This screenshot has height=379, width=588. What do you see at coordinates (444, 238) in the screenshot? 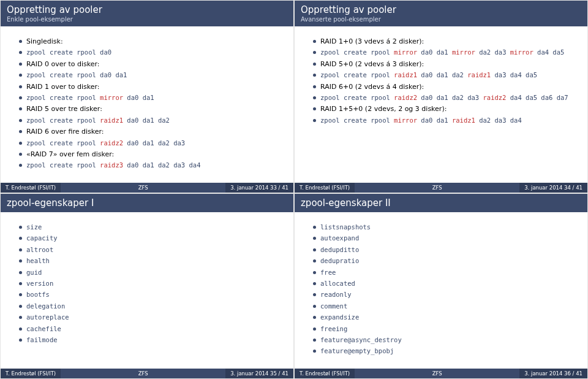
I see `list-item: autoexpand` at bounding box center [444, 238].